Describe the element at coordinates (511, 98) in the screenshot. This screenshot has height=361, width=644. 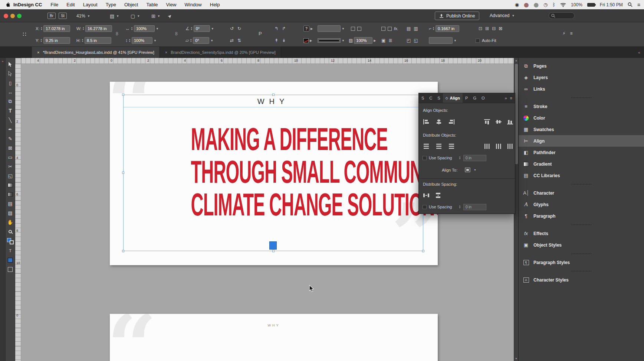
I see `panel-menu-icon: ≡` at that location.